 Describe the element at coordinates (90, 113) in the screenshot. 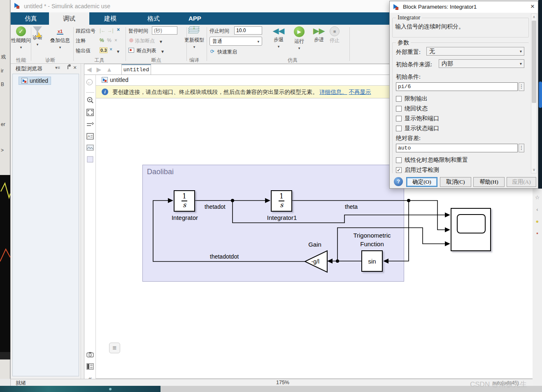

I see `fit-to-view-icon` at that location.